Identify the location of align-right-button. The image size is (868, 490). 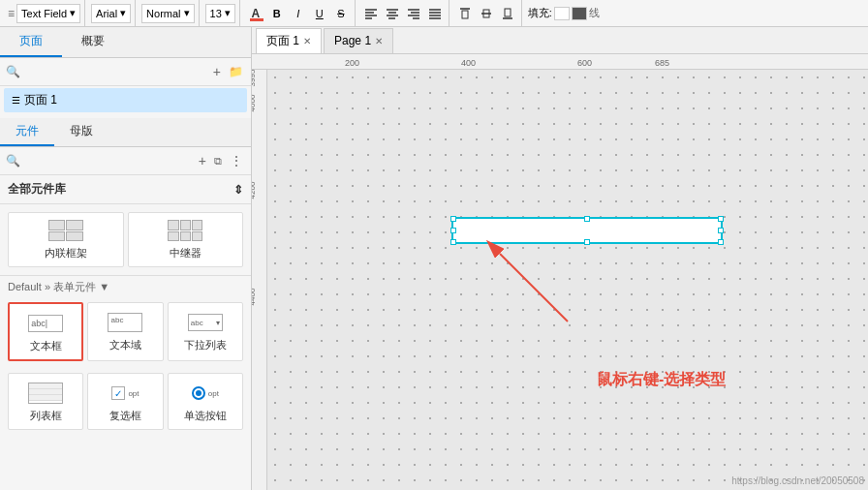
(414, 14).